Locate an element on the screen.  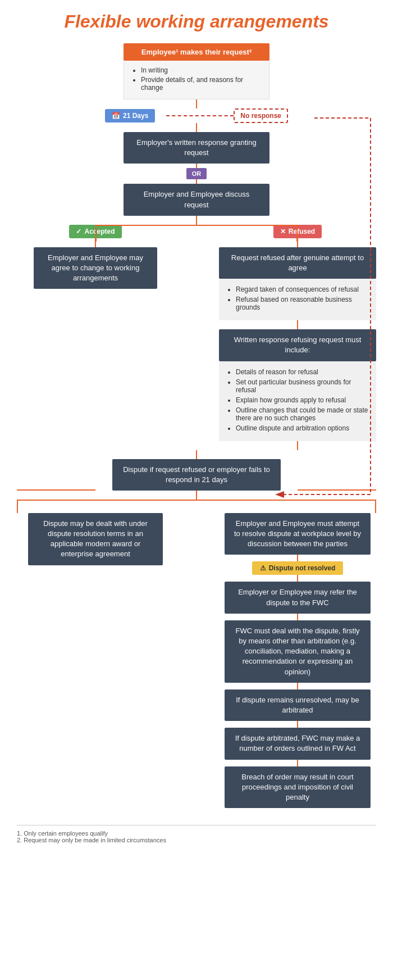
request-info-box: In writing Provide details of, and reaso… is located at coordinates (196, 80).